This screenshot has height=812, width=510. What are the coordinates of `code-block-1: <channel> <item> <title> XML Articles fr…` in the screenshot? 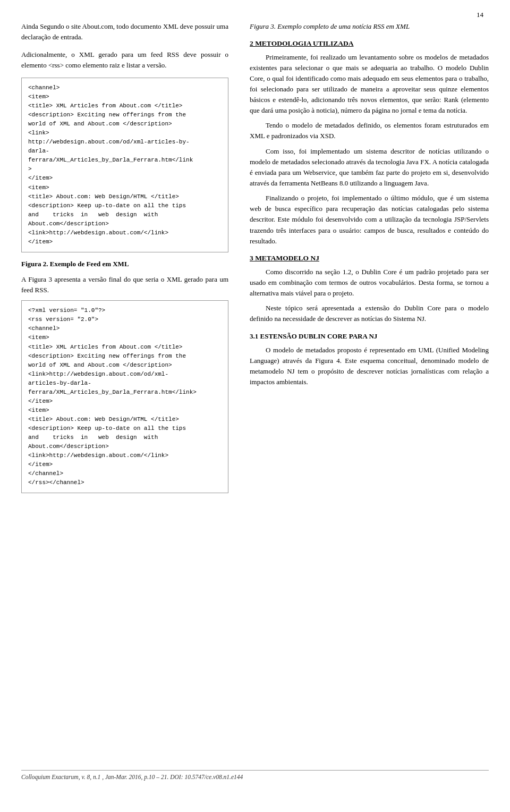 It's located at (125, 165).